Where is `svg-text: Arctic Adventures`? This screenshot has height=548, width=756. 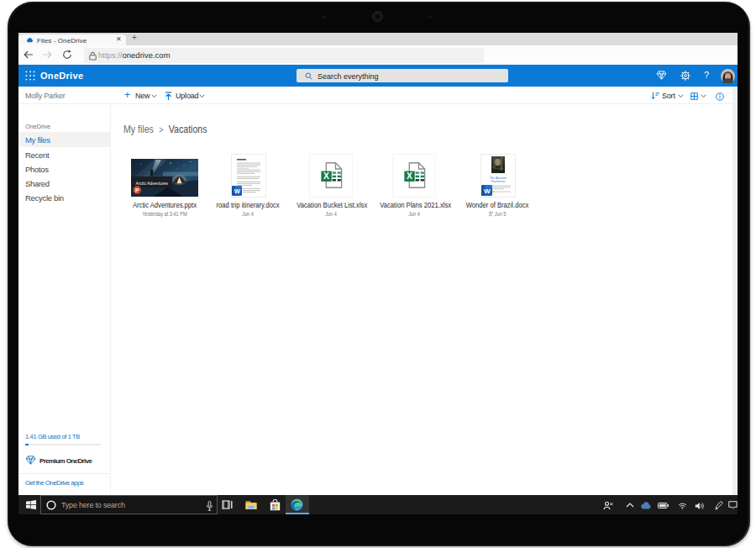
svg-text: Arctic Adventures is located at coordinates (153, 183).